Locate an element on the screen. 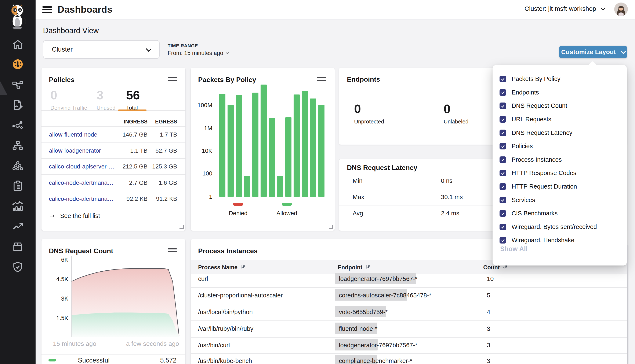 The image size is (635, 364). allowed-legend-label: Allowed is located at coordinates (287, 214).